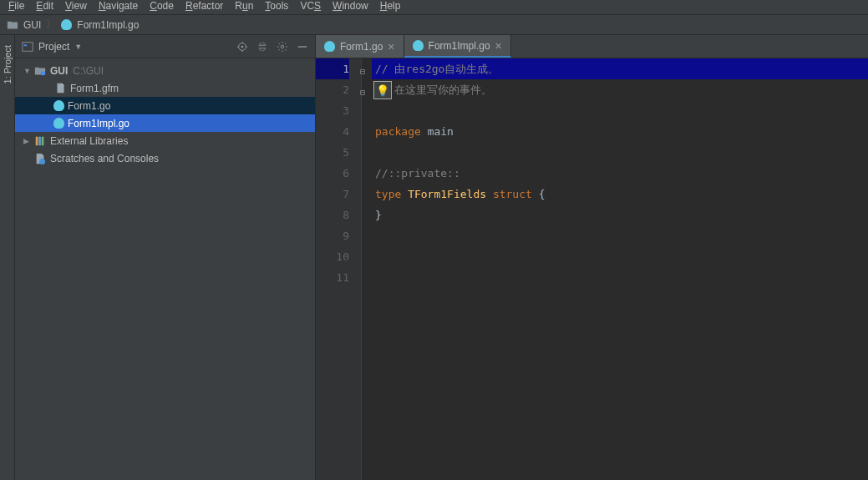  I want to click on menu-help: Help, so click(391, 6).